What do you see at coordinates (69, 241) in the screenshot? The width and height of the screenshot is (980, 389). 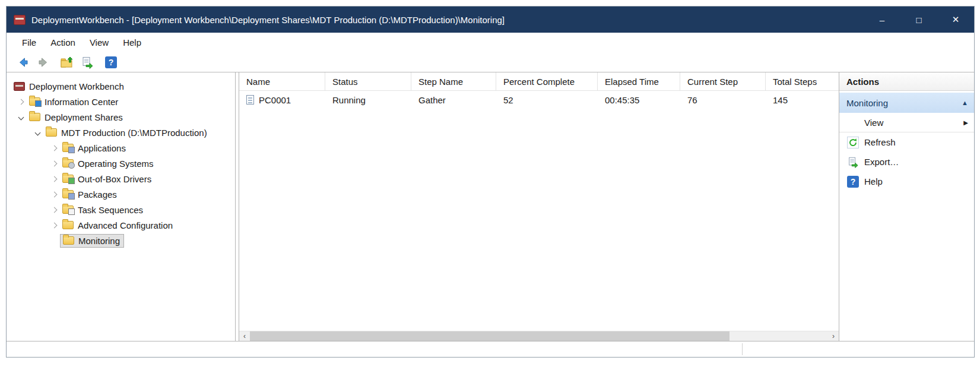 I see `folder-monitoring-icon` at bounding box center [69, 241].